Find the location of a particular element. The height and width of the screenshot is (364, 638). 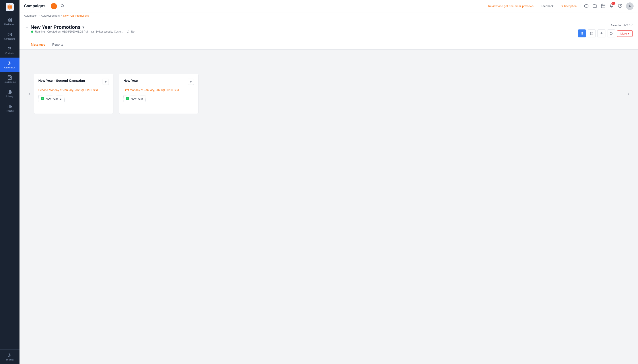

topbar: Campaigns + Review and get free email pr… is located at coordinates (329, 6).